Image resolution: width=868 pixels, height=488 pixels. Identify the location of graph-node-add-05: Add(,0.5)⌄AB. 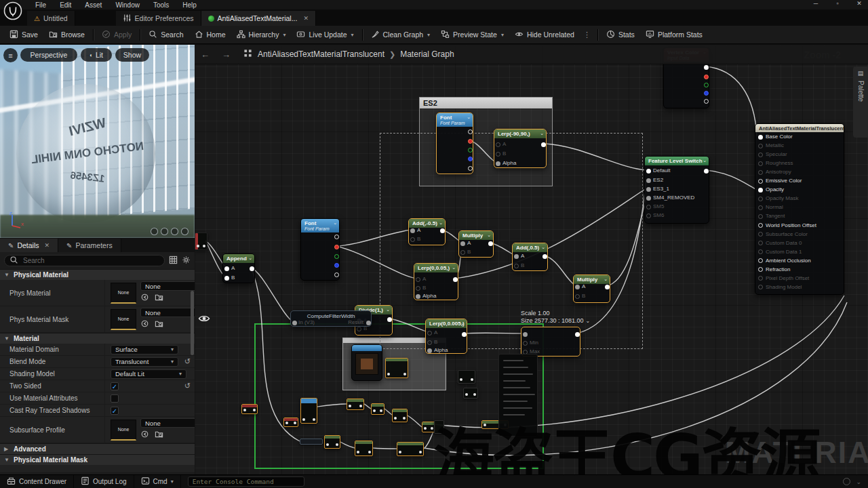
(530, 257).